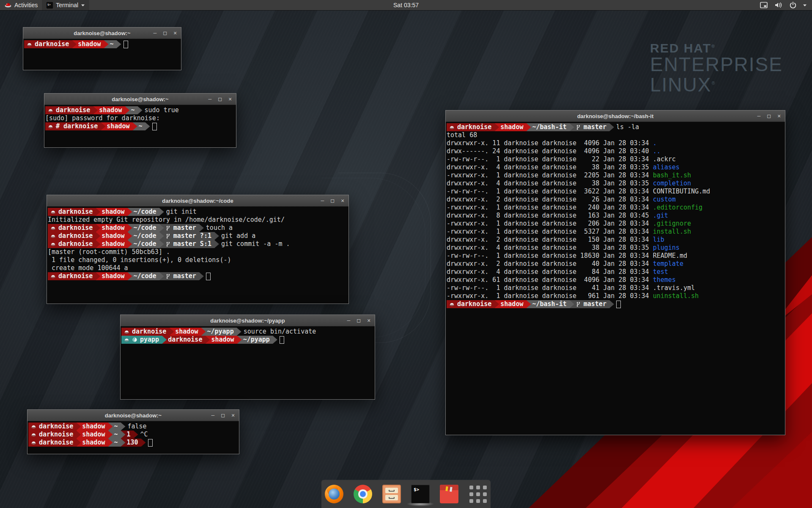  What do you see at coordinates (449, 494) in the screenshot?
I see `toolbox-icon` at bounding box center [449, 494].